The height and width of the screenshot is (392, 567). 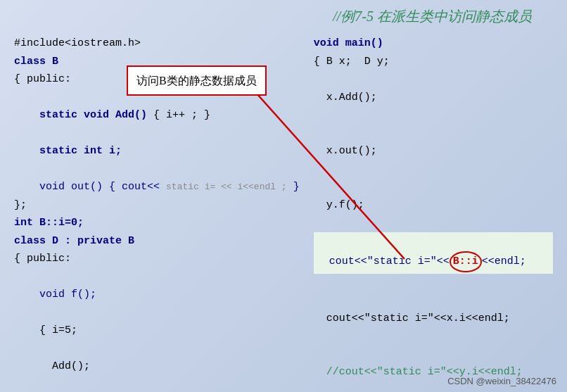 I want to click on r-xout: x.out();, so click(x=433, y=142).